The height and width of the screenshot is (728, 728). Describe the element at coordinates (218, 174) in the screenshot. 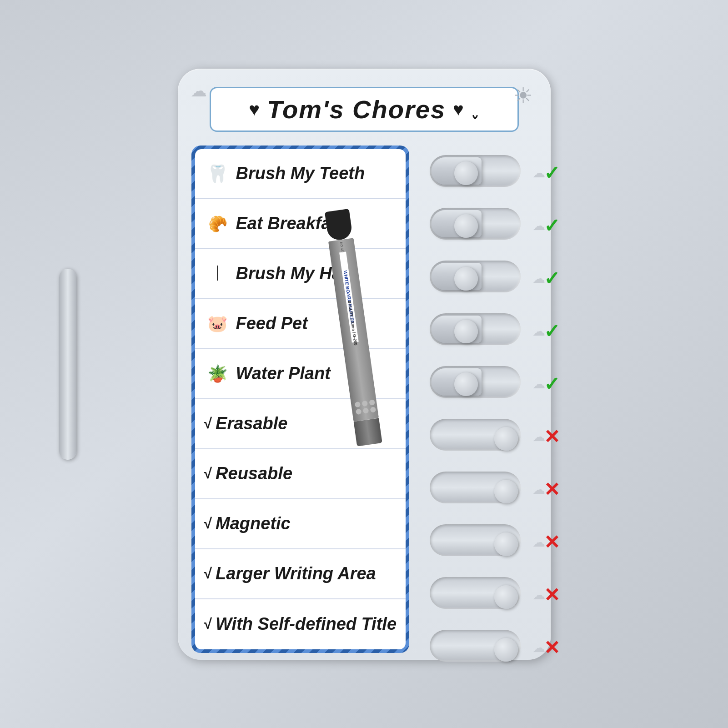

I see `chore-icon-teeth: 🦷` at that location.